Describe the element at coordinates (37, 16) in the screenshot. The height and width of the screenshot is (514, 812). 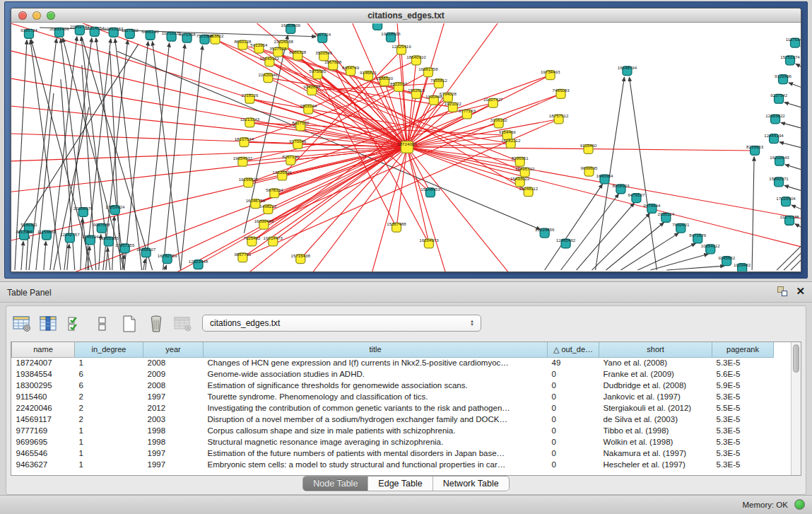
I see `minimize-button` at that location.